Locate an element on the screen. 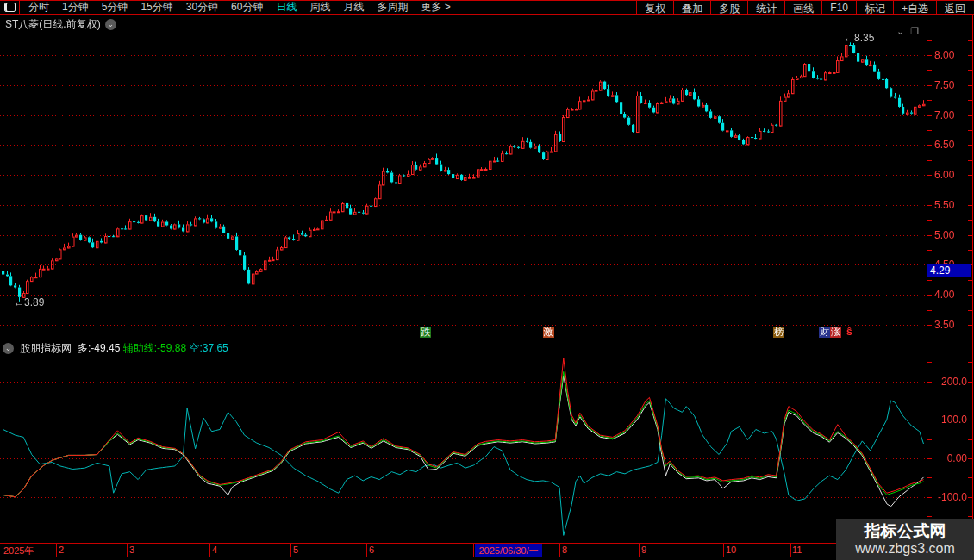 This screenshot has width=974, height=560. action-button-F10: F10 is located at coordinates (839, 7).